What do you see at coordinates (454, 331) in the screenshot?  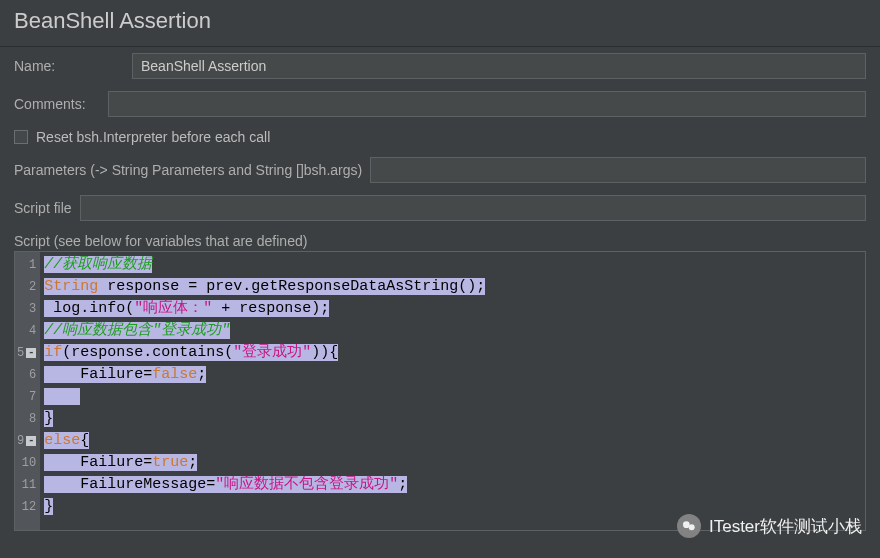 I see `code-line: //响应数据包含"登录成功"` at bounding box center [454, 331].